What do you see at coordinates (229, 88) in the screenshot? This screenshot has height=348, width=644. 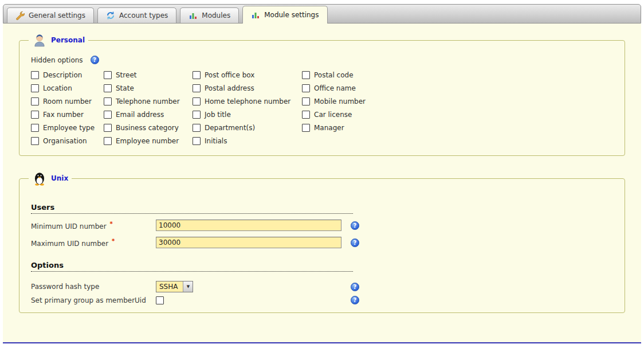 I see `checkbox-label: Postal address` at bounding box center [229, 88].